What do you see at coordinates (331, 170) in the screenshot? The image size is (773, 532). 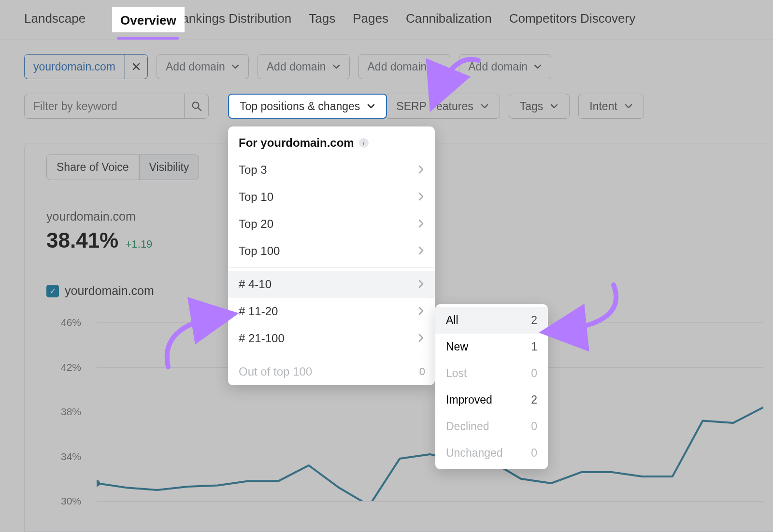 I see `dropdown-item-top3: Top 3` at bounding box center [331, 170].